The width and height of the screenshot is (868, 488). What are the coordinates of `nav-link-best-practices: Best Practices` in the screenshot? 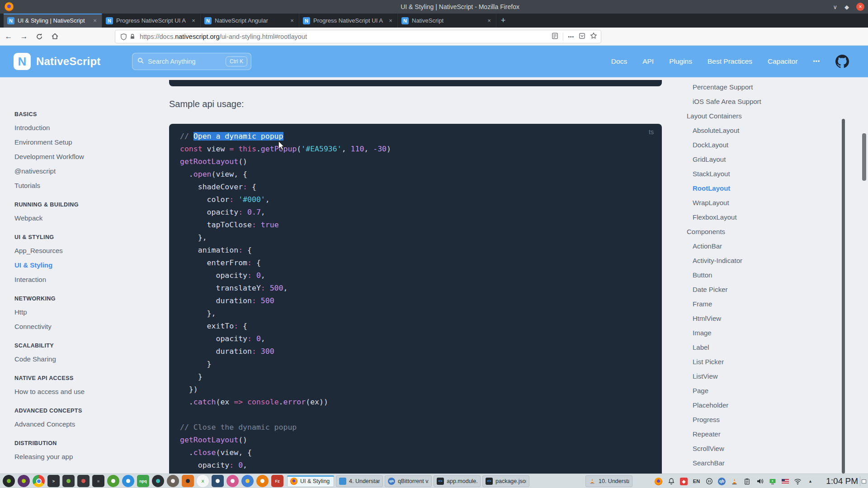 It's located at (730, 61).